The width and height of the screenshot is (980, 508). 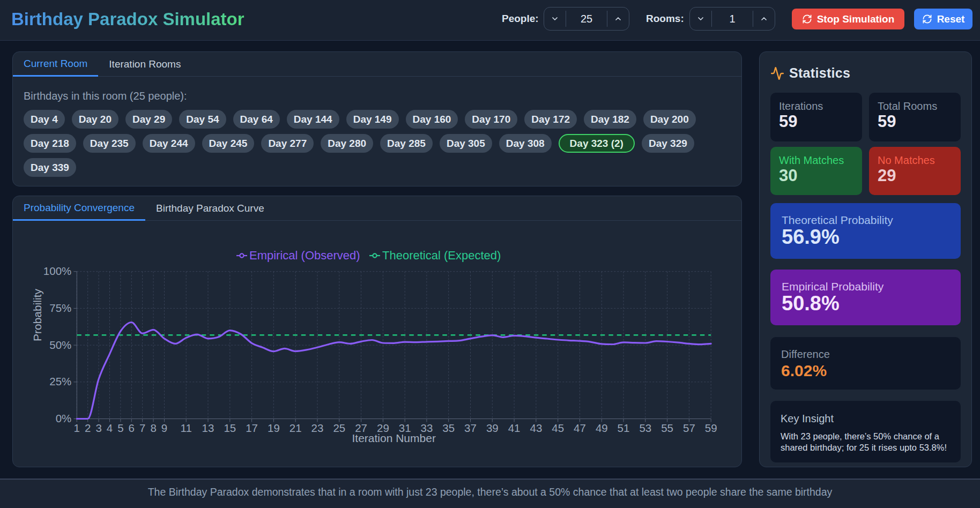 I want to click on svg-text: 55, so click(x=667, y=428).